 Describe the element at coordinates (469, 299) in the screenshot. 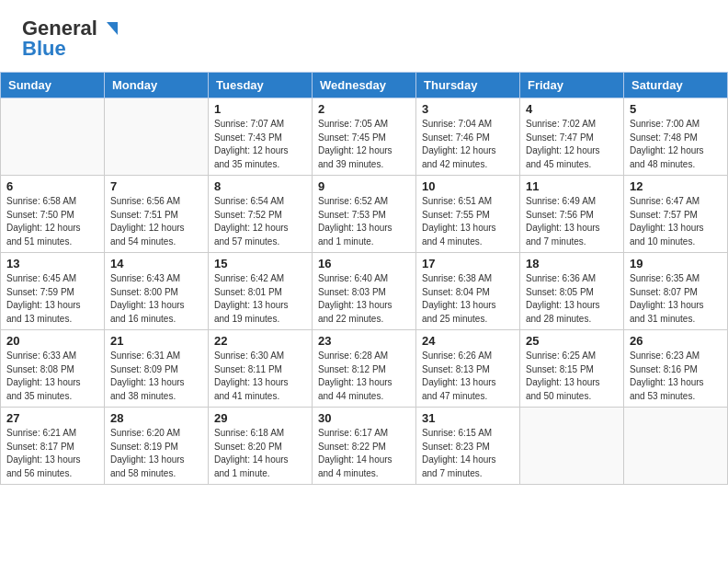

I see `day-detail: Sunrise: 6:38 AM Sunset: 8:04 PM Dayligh…` at that location.